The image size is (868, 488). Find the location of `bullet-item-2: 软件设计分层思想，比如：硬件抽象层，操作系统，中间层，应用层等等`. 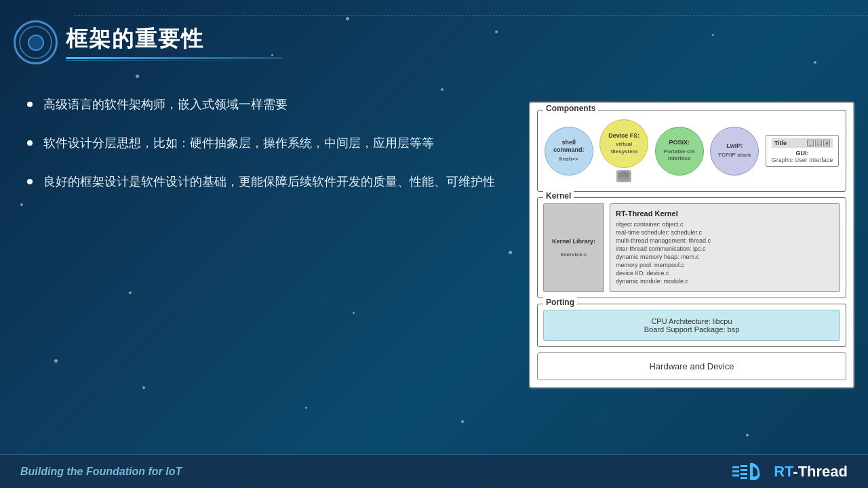

bullet-item-2: 软件设计分层思想，比如：硬件抽象层，操作系统，中间层，应用层等等 is located at coordinates (271, 144).